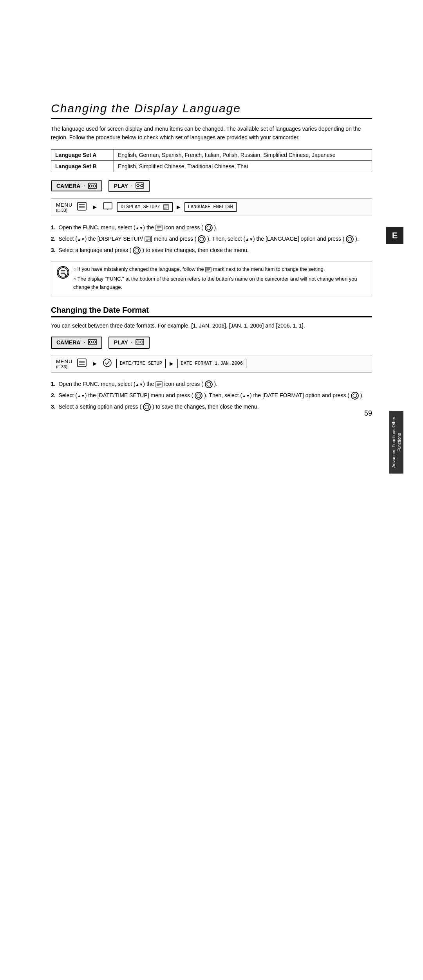  I want to click on section1-intro: The language used for screen display and…, so click(212, 133).